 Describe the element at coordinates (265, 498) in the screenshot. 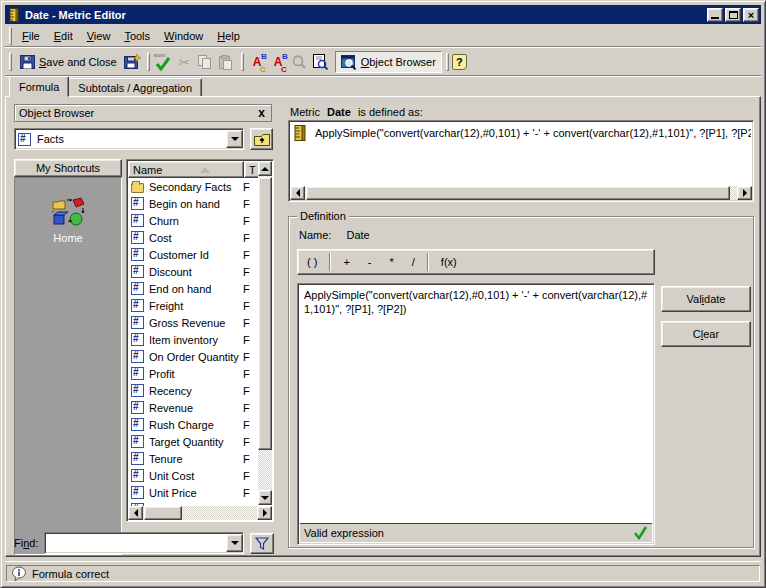

I see `scroll-down-button` at that location.